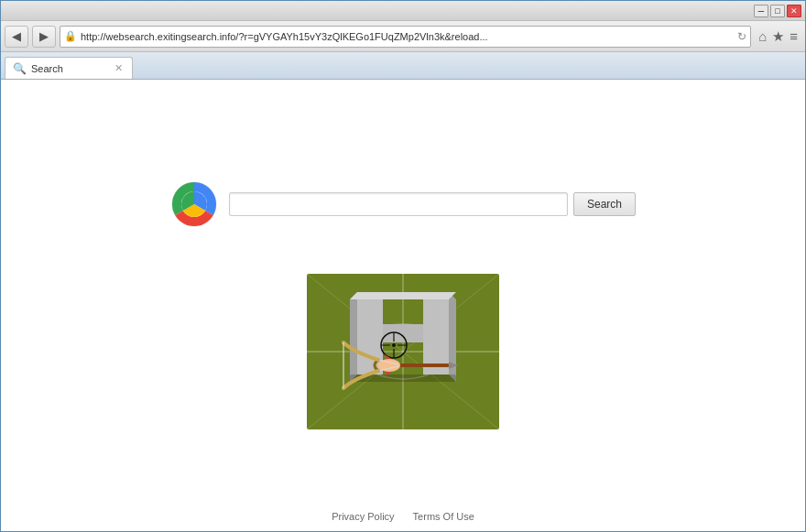  Describe the element at coordinates (742, 37) in the screenshot. I see `refresh-button: ↻` at that location.